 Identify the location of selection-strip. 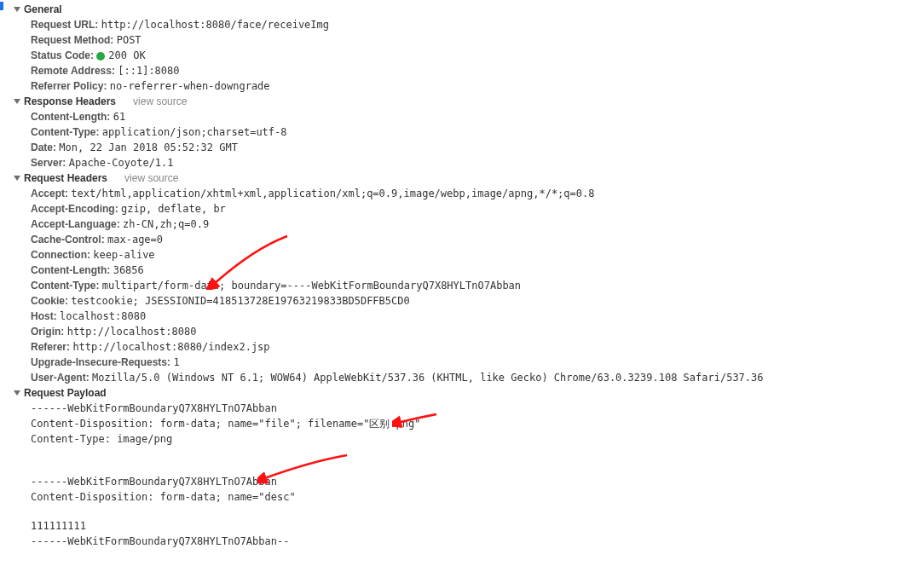
(2, 6).